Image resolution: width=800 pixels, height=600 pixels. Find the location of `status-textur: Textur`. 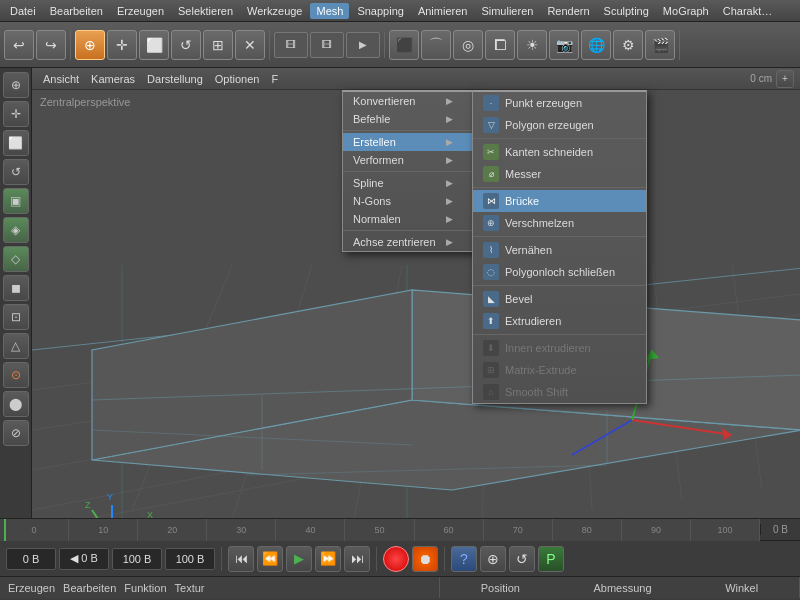

status-textur: Textur is located at coordinates (190, 588).